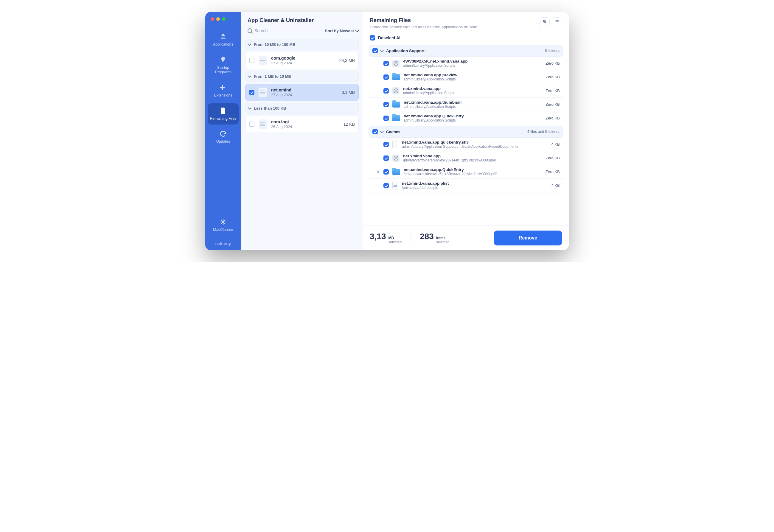  I want to click on detail-title: Remaining Files, so click(455, 21).